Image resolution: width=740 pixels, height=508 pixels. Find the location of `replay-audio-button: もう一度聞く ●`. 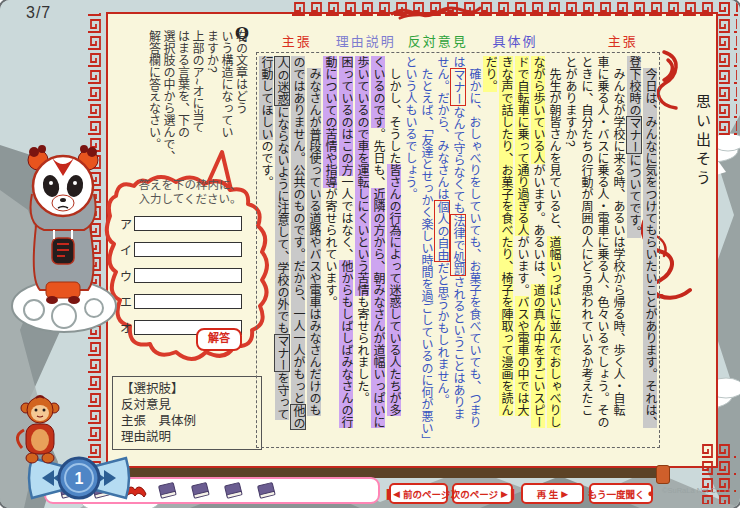

replay-audio-button: もう一度聞く ● is located at coordinates (621, 494).